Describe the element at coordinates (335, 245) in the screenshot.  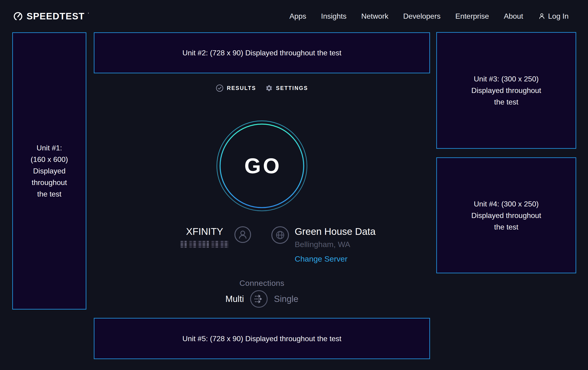
I see `server-block: Green House Data Bellingham, WA Change S…` at that location.